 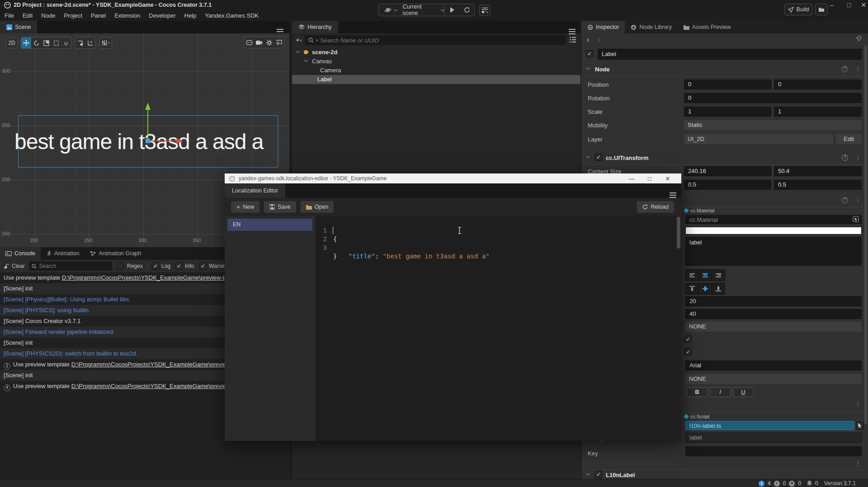 What do you see at coordinates (99, 15) in the screenshot?
I see `menu-panel: Panel` at bounding box center [99, 15].